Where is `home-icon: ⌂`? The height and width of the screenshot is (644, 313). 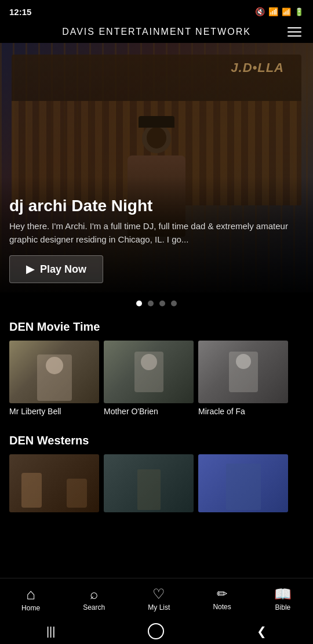
home-icon: ⌂ is located at coordinates (31, 594).